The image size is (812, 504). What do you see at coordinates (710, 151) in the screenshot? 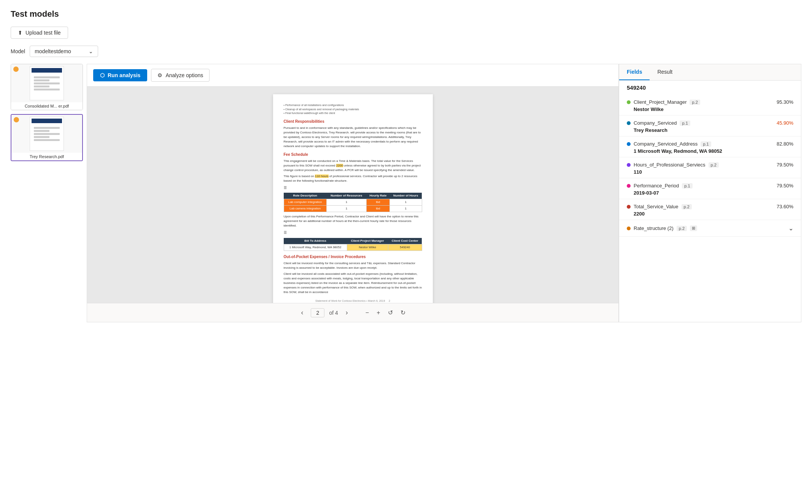
I see `field-value: 1 Microsoft Way, Redmond, WA 98052` at bounding box center [710, 151].